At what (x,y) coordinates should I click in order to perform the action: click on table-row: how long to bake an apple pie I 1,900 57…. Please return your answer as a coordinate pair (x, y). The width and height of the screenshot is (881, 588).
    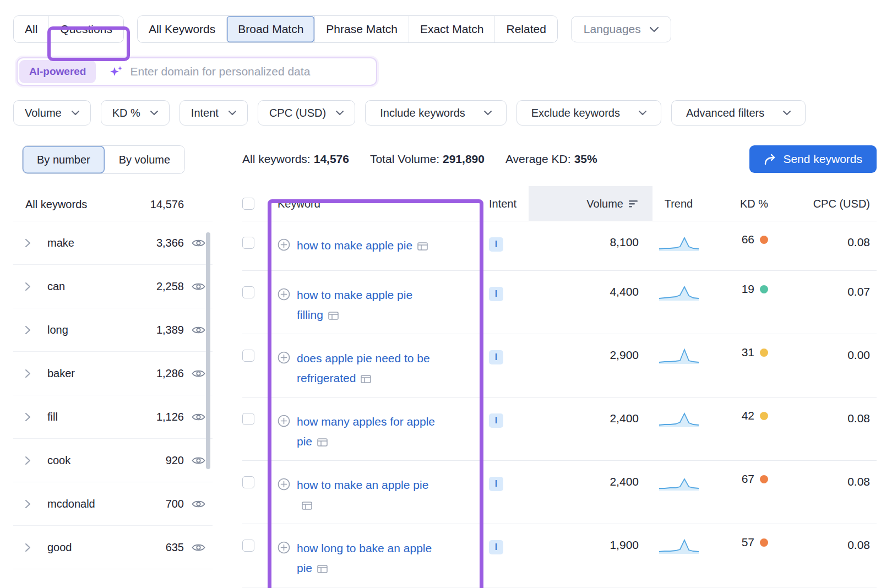
    Looking at the image, I should click on (559, 556).